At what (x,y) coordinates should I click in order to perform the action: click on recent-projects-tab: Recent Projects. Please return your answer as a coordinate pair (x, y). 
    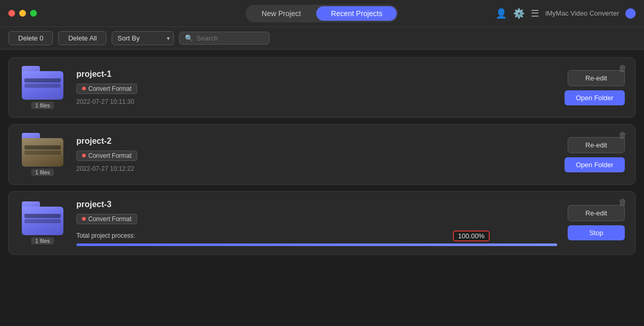
    Looking at the image, I should click on (356, 13).